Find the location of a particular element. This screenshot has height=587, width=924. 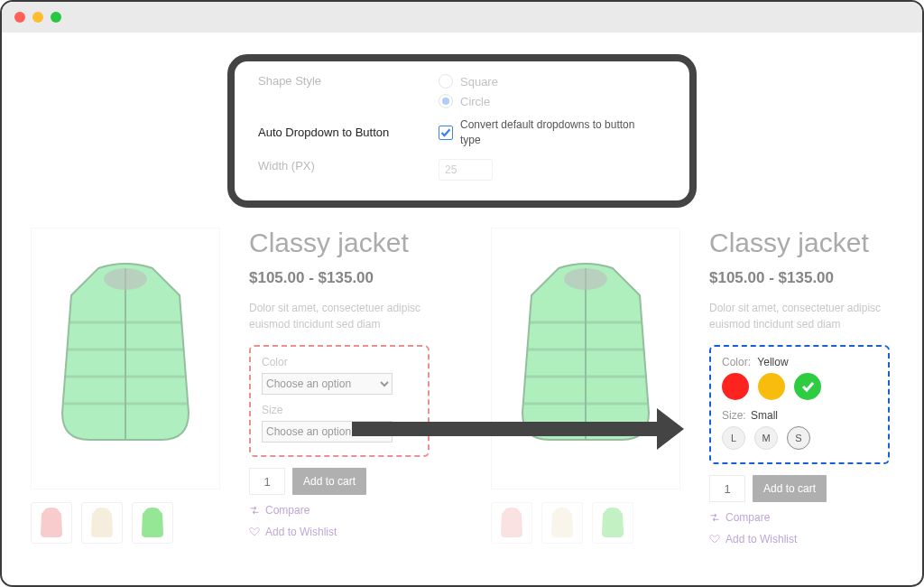

setting-shape-style-label: Shape Style is located at coordinates (348, 81).